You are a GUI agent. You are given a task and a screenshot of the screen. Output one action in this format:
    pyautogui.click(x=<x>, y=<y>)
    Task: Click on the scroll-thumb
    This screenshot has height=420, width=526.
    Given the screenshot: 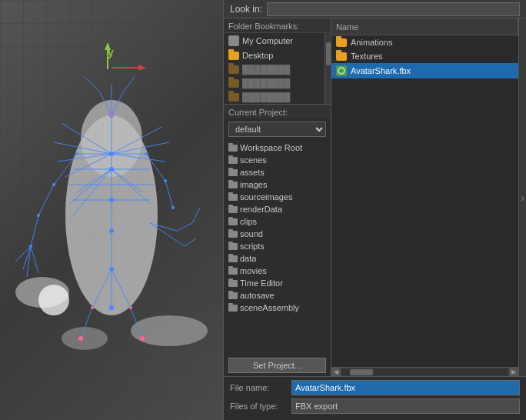 What is the action you would take?
    pyautogui.click(x=361, y=372)
    